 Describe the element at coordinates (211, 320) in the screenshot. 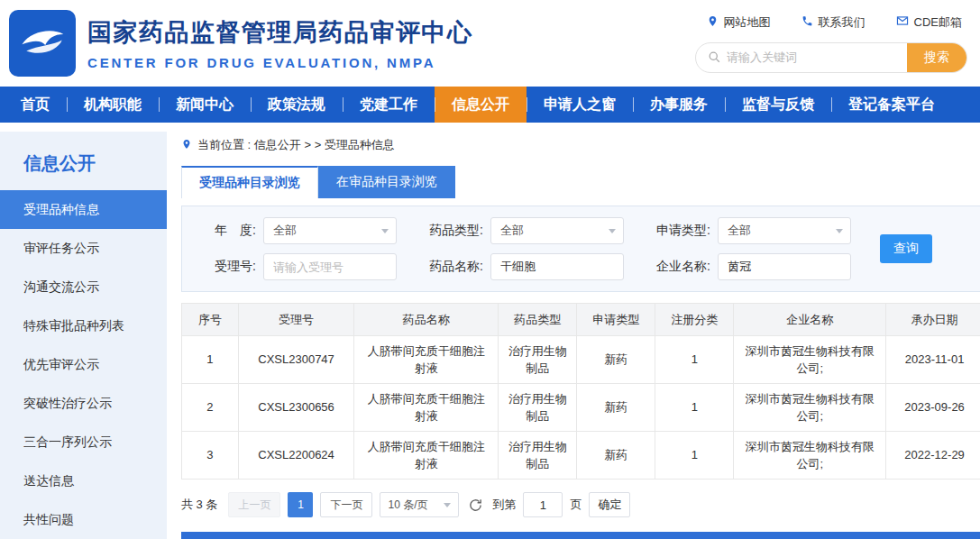

I see `column-header-index: 序号` at that location.